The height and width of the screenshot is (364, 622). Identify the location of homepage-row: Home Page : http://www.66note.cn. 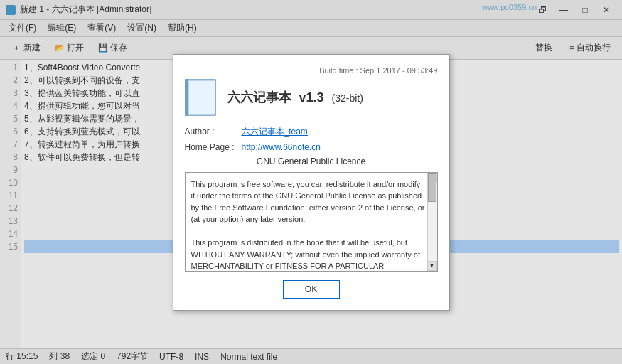
(311, 147).